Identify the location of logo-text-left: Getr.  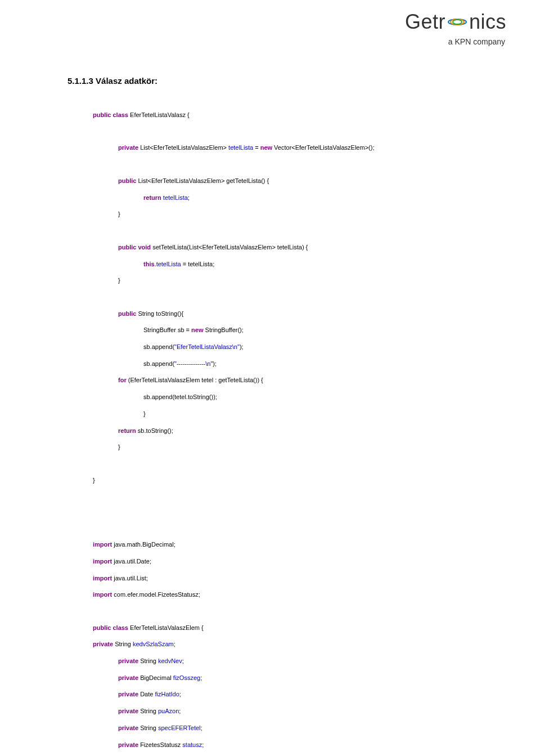
(425, 22).